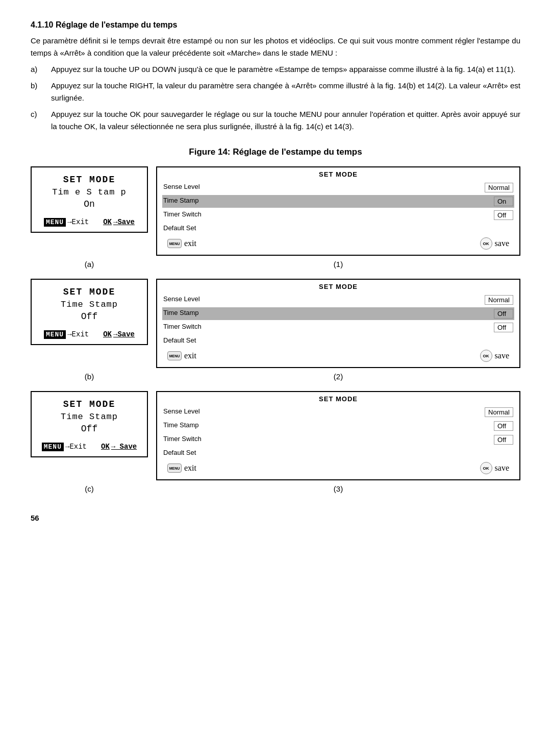 The width and height of the screenshot is (551, 756). What do you see at coordinates (174, 243) in the screenshot?
I see `exit-circle-0: MENU` at bounding box center [174, 243].